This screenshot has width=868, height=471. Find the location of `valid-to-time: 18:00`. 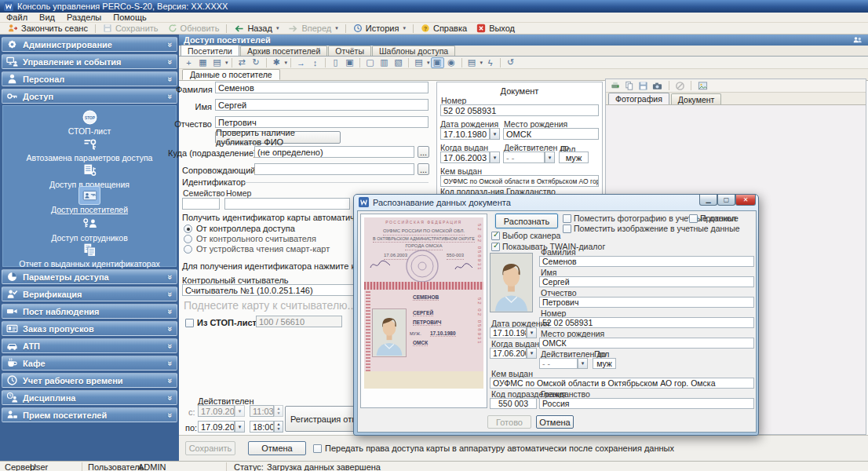

valid-to-time: 18:00 is located at coordinates (262, 427).